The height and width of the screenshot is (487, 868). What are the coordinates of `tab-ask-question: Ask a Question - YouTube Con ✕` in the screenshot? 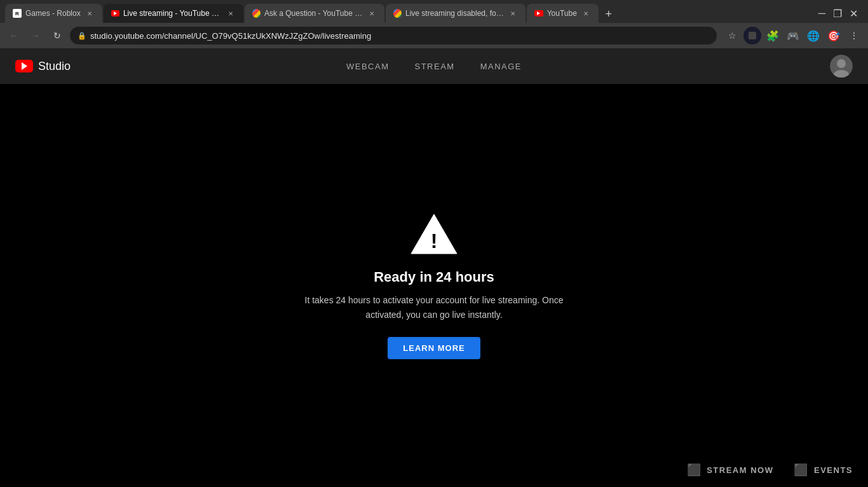 It's located at (315, 13).